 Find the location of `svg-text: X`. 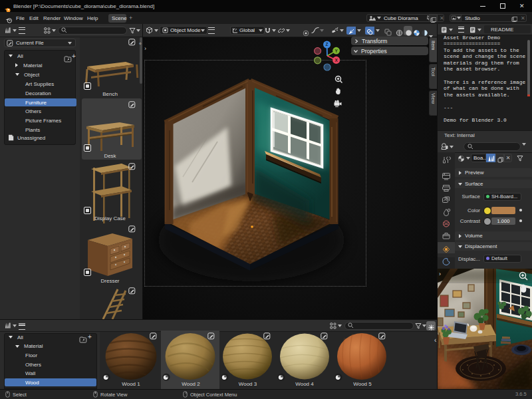

svg-text: X is located at coordinates (336, 60).